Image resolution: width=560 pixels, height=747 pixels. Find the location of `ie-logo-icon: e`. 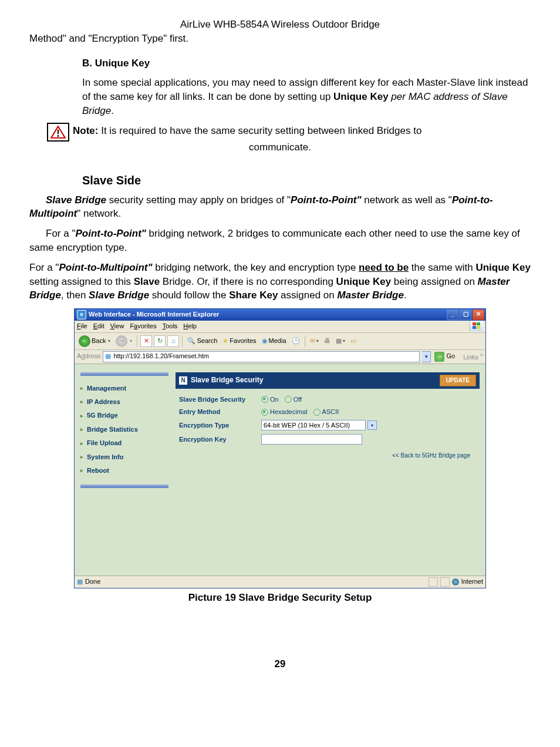

ie-logo-icon: e is located at coordinates (82, 315).